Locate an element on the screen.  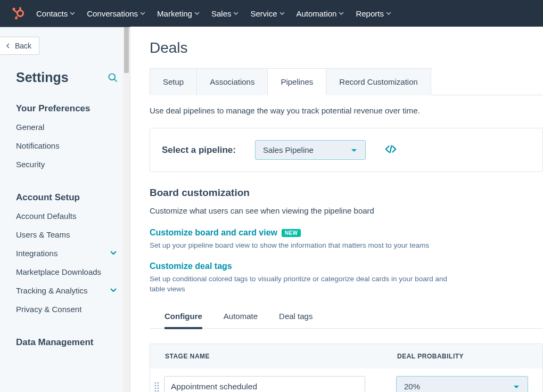
back-button: Back is located at coordinates (20, 46).